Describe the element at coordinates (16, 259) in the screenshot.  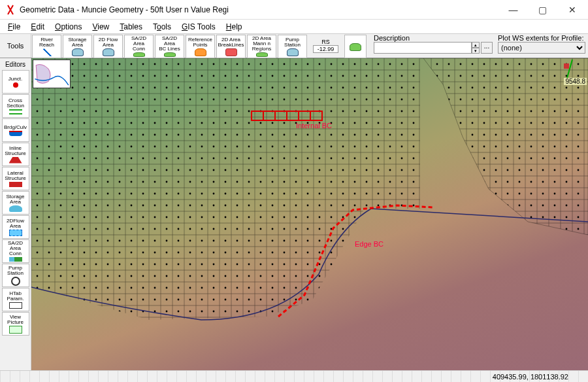
I see `sa2d-conn-ed-icon` at that location.